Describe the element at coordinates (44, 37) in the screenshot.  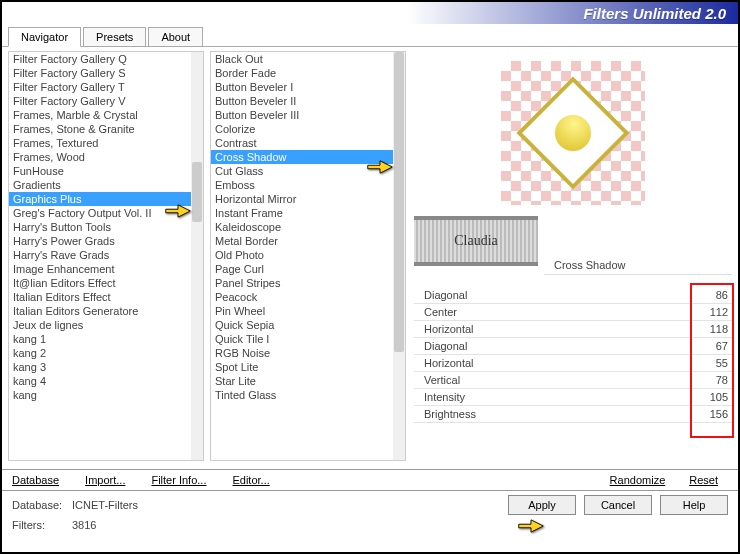
I see `tab-navigator: Navigator` at that location.